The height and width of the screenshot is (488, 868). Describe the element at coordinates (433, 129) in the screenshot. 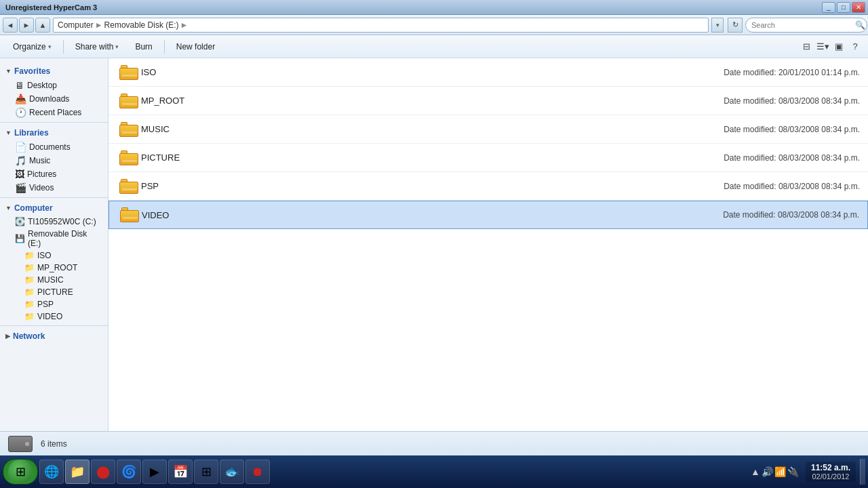

I see `file-name-music: MUSIC` at that location.